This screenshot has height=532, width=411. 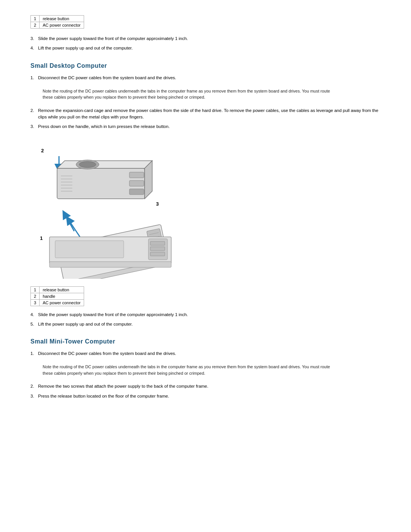 What do you see at coordinates (35, 302) in the screenshot?
I see `legend-num: 3` at bounding box center [35, 302].